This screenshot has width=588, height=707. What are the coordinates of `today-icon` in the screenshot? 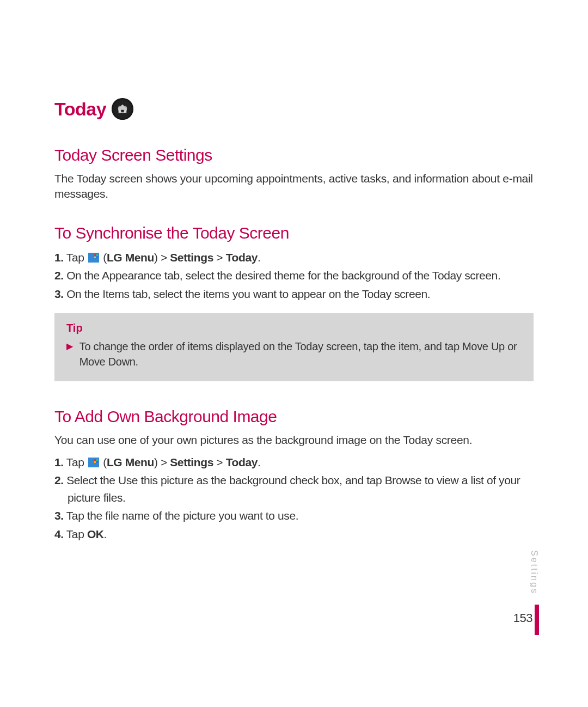 It's located at (122, 109).